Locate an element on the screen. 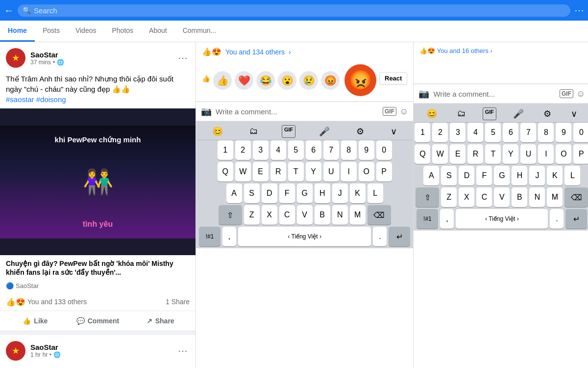  key-m-2: M is located at coordinates (555, 197).